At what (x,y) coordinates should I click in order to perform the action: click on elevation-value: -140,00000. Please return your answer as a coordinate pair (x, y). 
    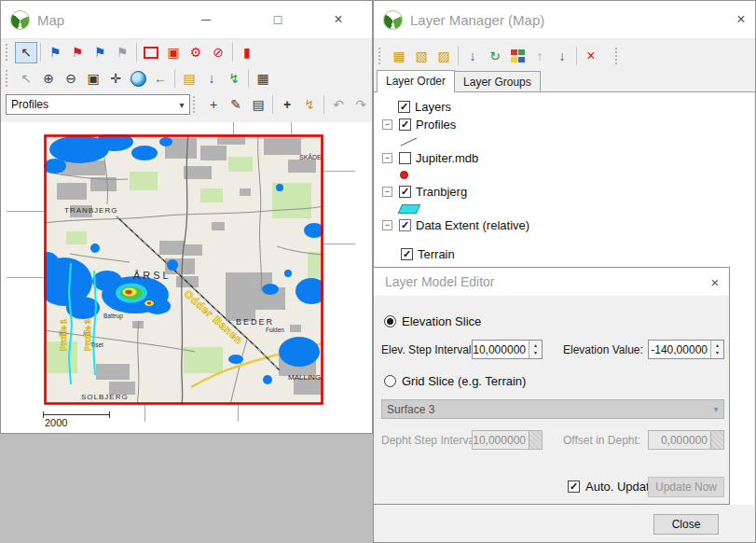
    Looking at the image, I should click on (680, 349).